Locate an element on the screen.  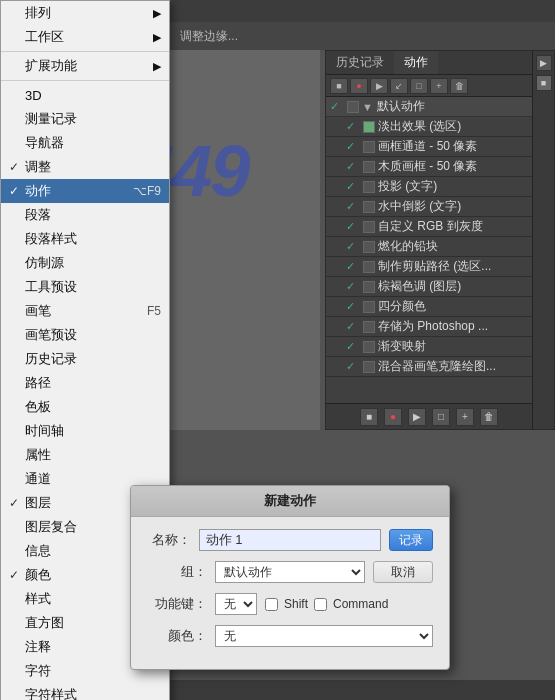
folder-icon: ▼ is located at coordinates (368, 107).